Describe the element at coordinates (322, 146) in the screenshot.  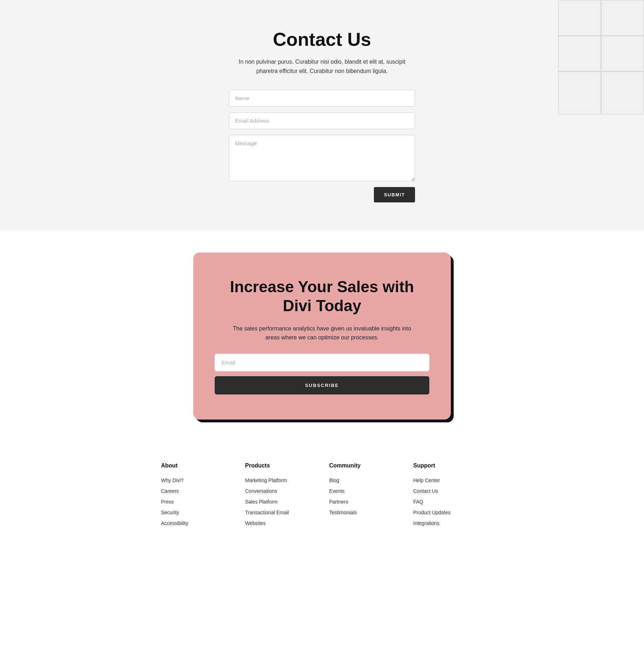
I see `contact-form: Submit` at that location.